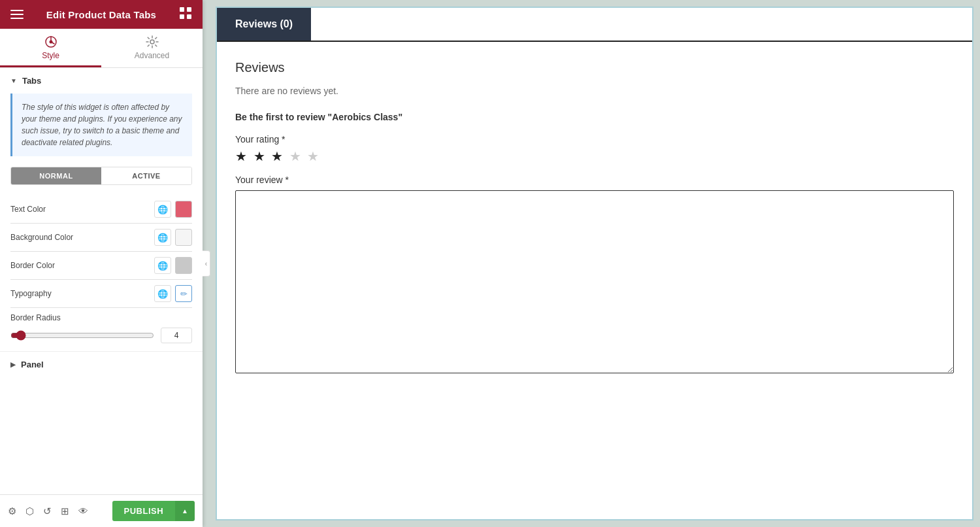 Image resolution: width=980 pixels, height=527 pixels. I want to click on text-color-label: Text Color, so click(28, 209).